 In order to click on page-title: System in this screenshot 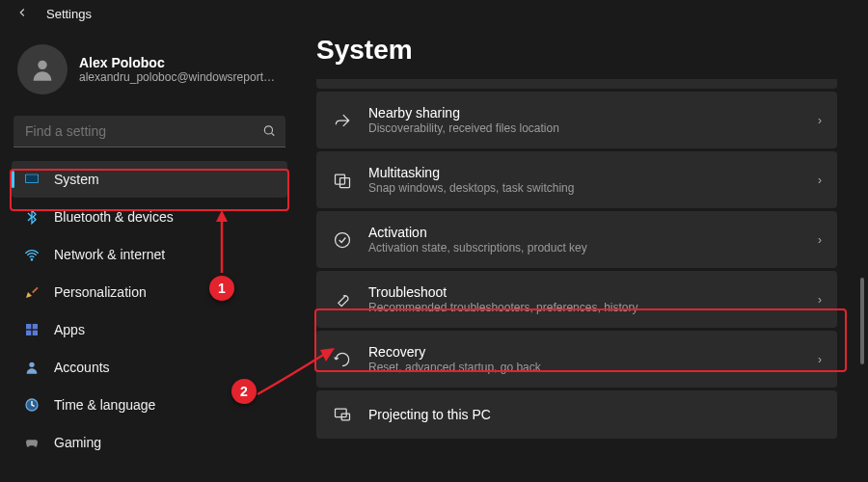, I will do `click(592, 50)`.